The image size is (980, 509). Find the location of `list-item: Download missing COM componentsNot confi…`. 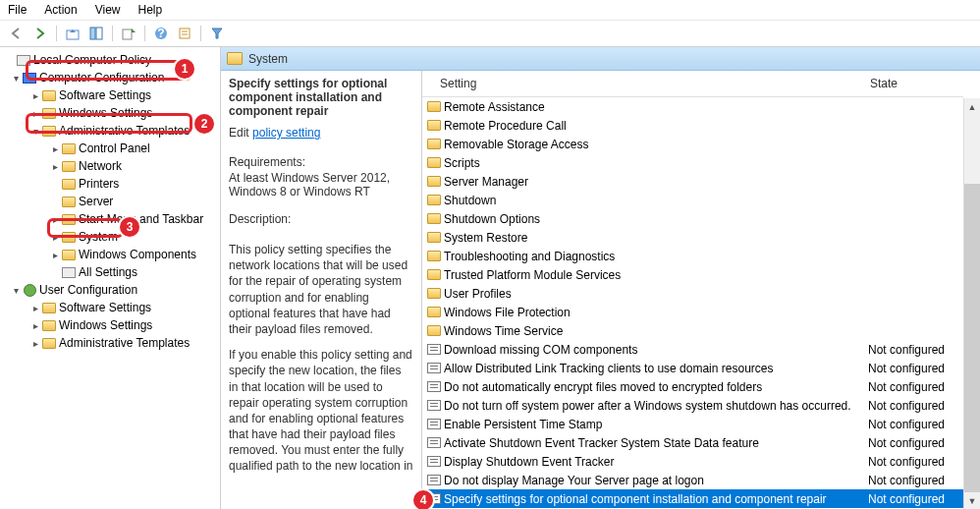

list-item: Download missing COM componentsNot confi… is located at coordinates (693, 350).